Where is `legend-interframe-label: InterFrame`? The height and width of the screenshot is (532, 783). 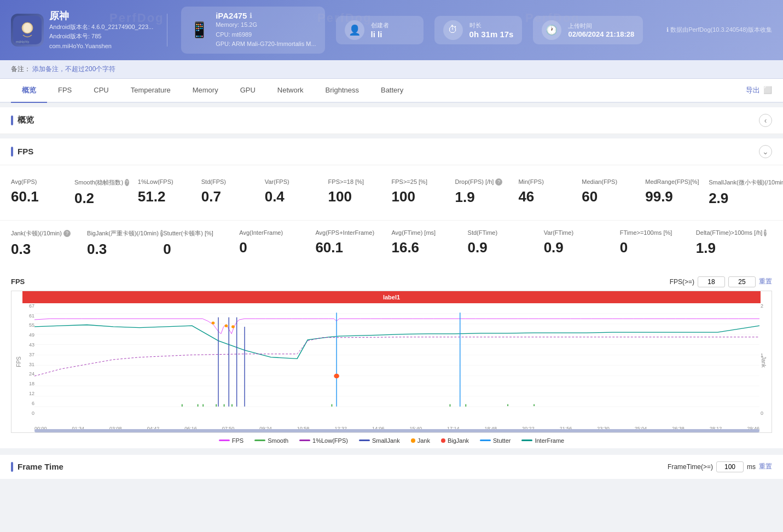 legend-interframe-label: InterFrame is located at coordinates (549, 441).